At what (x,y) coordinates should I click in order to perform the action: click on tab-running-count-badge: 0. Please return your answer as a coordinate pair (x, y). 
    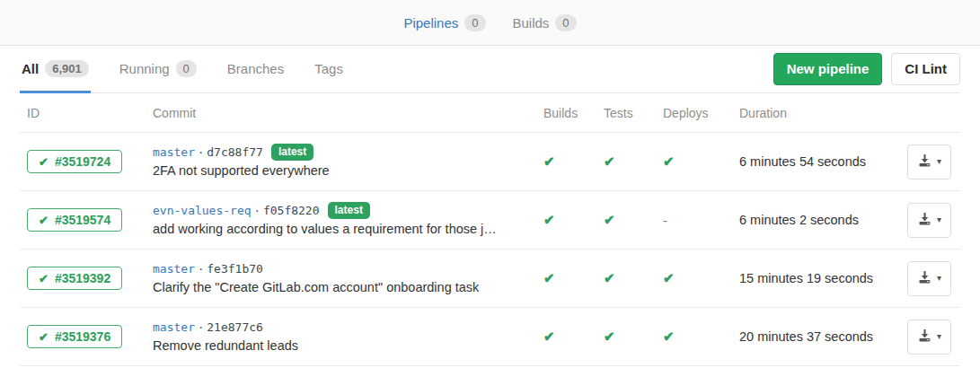
    Looking at the image, I should click on (187, 68).